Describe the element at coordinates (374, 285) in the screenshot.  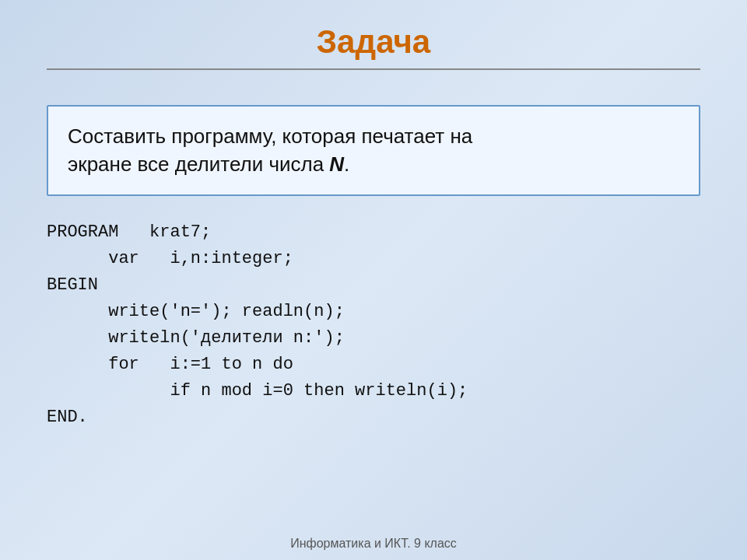
I see `code-line-3: BEGIN` at that location.